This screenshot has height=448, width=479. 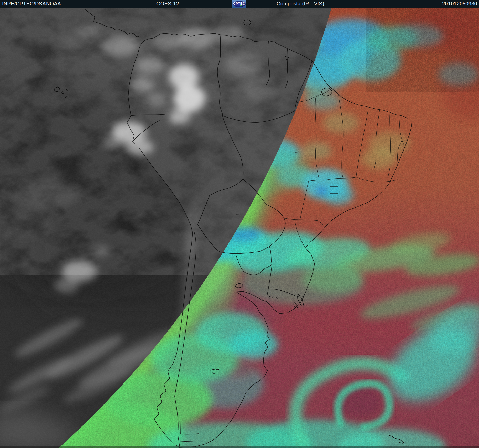 I want to click on satellite-label: GOES-12, so click(x=168, y=4).